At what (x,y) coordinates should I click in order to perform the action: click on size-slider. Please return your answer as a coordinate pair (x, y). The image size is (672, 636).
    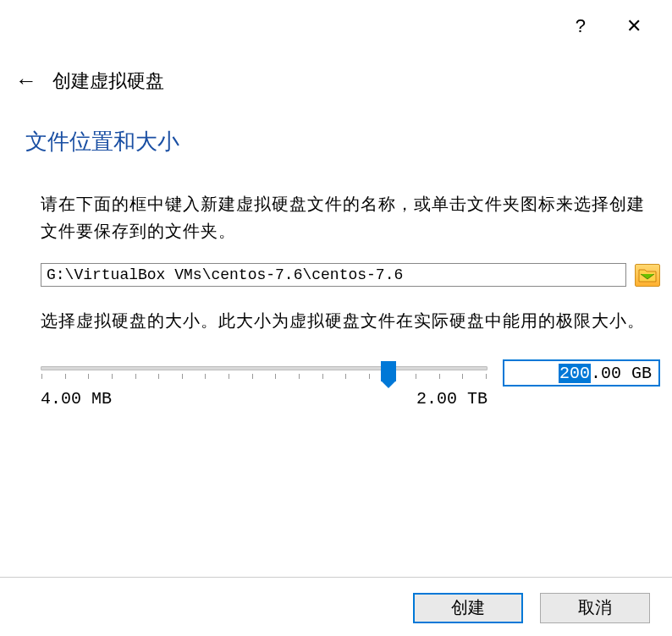
    Looking at the image, I should click on (264, 369).